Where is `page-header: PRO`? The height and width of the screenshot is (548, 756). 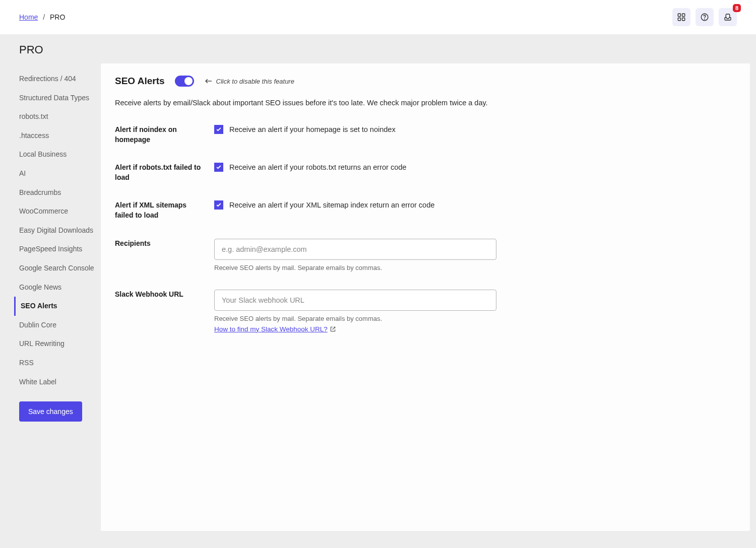
page-header: PRO is located at coordinates (378, 49).